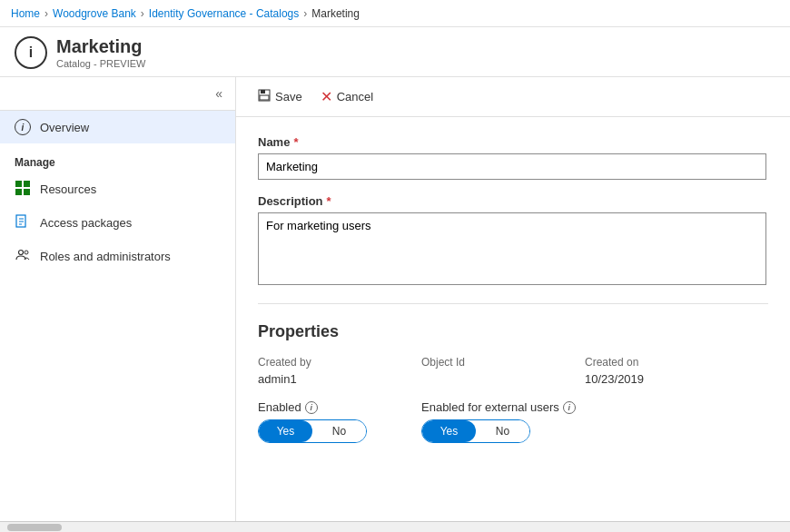 The height and width of the screenshot is (532, 790). Describe the element at coordinates (513, 240) in the screenshot. I see `description-form-group: Description *` at that location.